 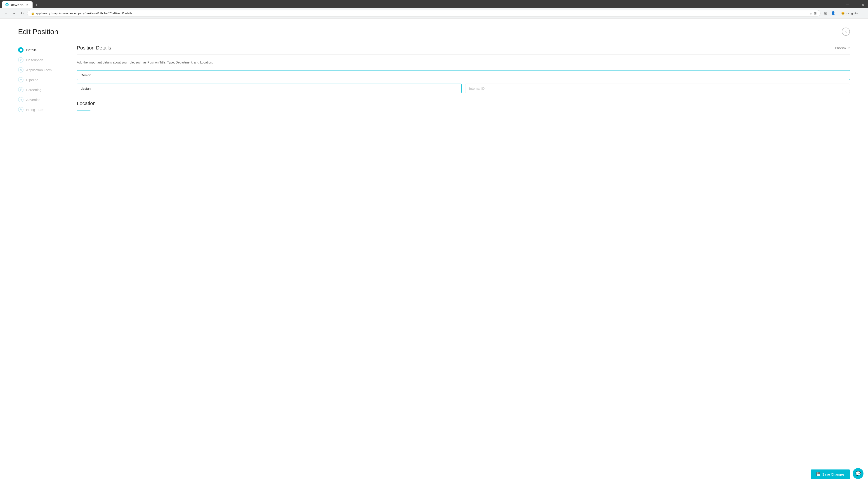 What do you see at coordinates (658, 88) in the screenshot?
I see `internal-id-input` at bounding box center [658, 88].